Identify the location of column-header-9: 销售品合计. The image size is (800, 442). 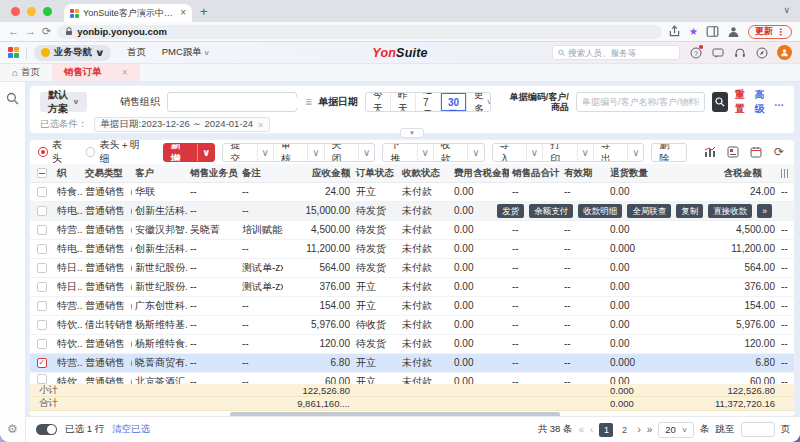
(535, 174).